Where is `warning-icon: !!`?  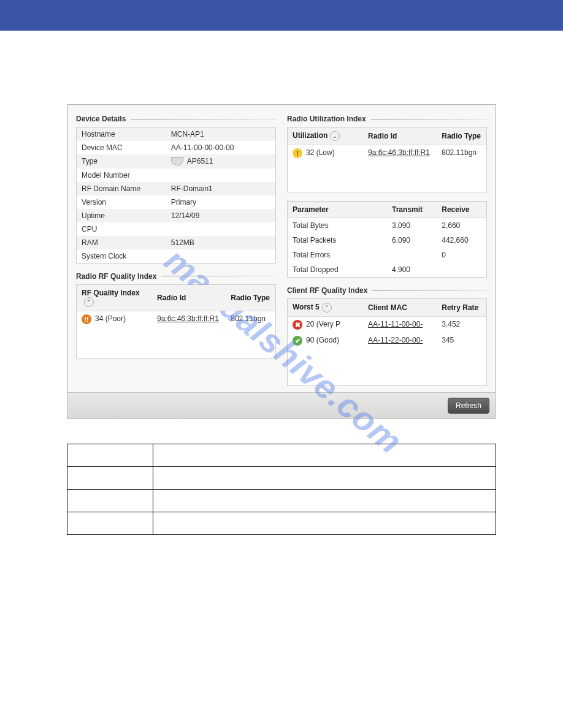 warning-icon: !! is located at coordinates (86, 319).